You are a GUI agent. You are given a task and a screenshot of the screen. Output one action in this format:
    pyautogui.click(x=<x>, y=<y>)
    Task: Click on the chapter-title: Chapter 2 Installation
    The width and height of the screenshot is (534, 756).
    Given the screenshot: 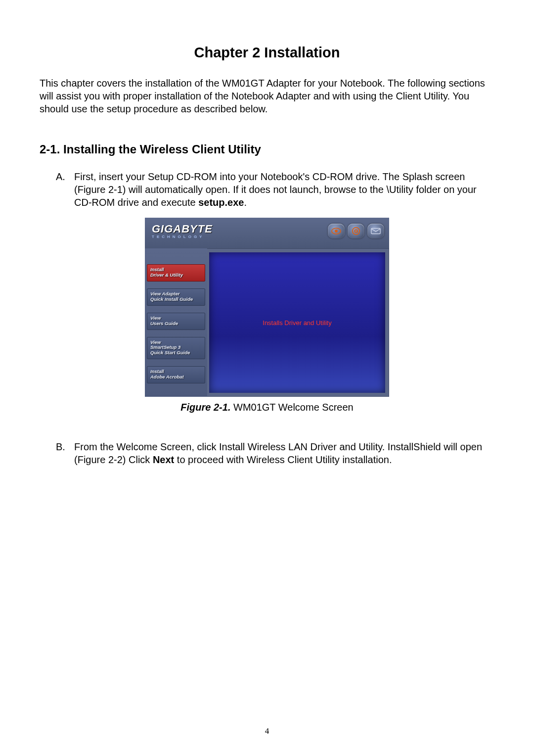 What is the action you would take?
    pyautogui.click(x=267, y=52)
    